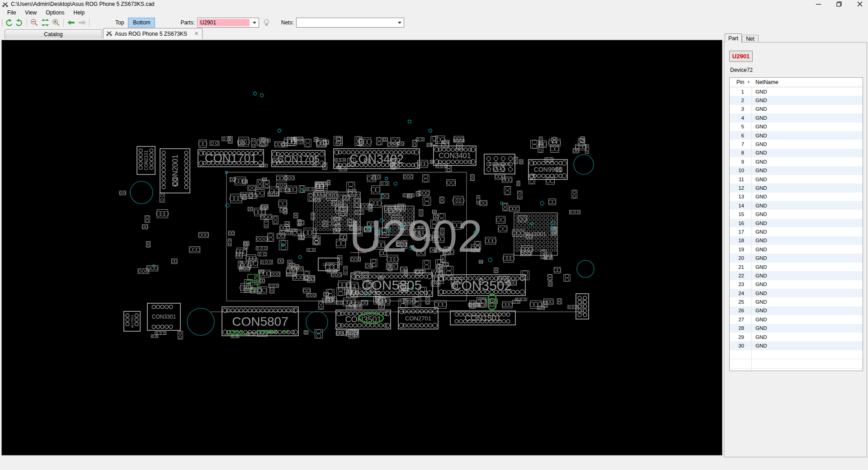 The height and width of the screenshot is (470, 868). I want to click on table-row: 22GND, so click(796, 276).